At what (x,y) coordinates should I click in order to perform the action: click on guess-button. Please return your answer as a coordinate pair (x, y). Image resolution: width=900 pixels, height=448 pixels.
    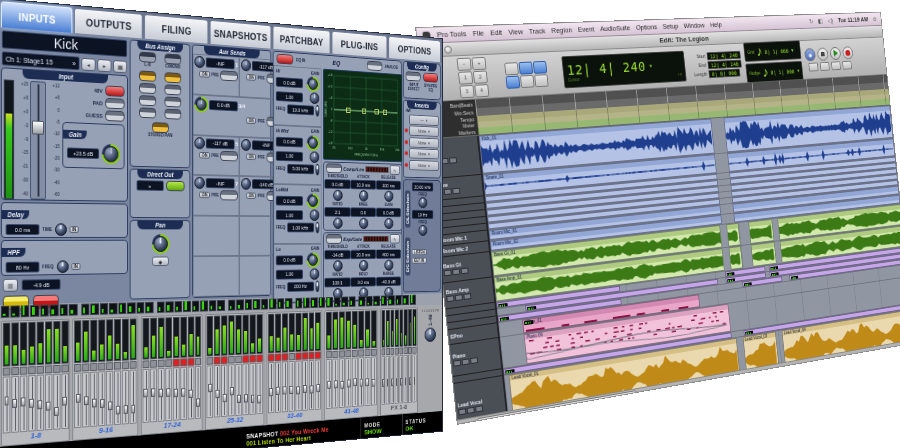
    Looking at the image, I should click on (114, 116).